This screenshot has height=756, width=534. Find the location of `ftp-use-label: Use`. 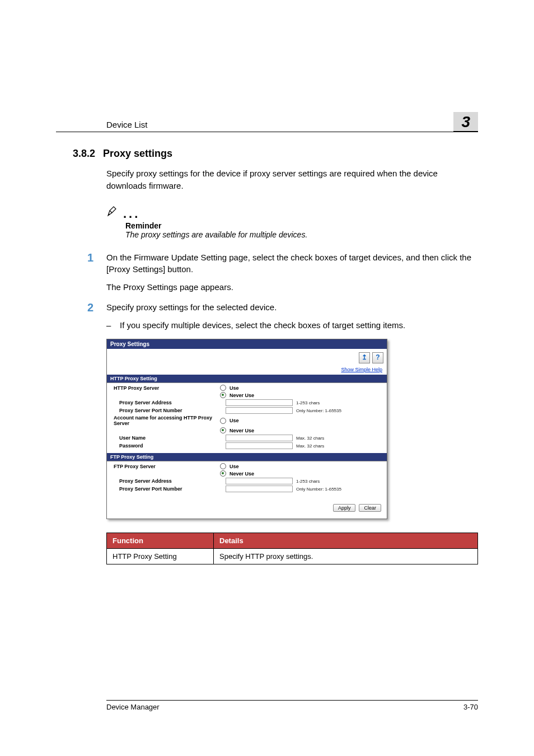

ftp-use-label: Use is located at coordinates (234, 466).